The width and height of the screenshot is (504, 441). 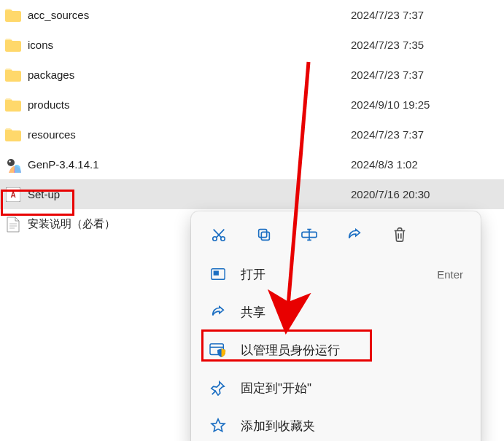 What do you see at coordinates (252, 74) in the screenshot?
I see `file-row: packages 2024/7/23 7:37` at bounding box center [252, 74].